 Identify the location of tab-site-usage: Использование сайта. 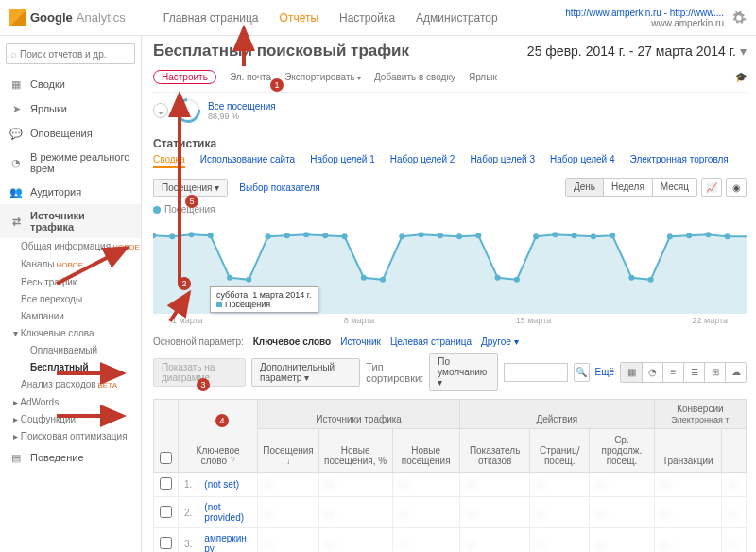
(248, 161).